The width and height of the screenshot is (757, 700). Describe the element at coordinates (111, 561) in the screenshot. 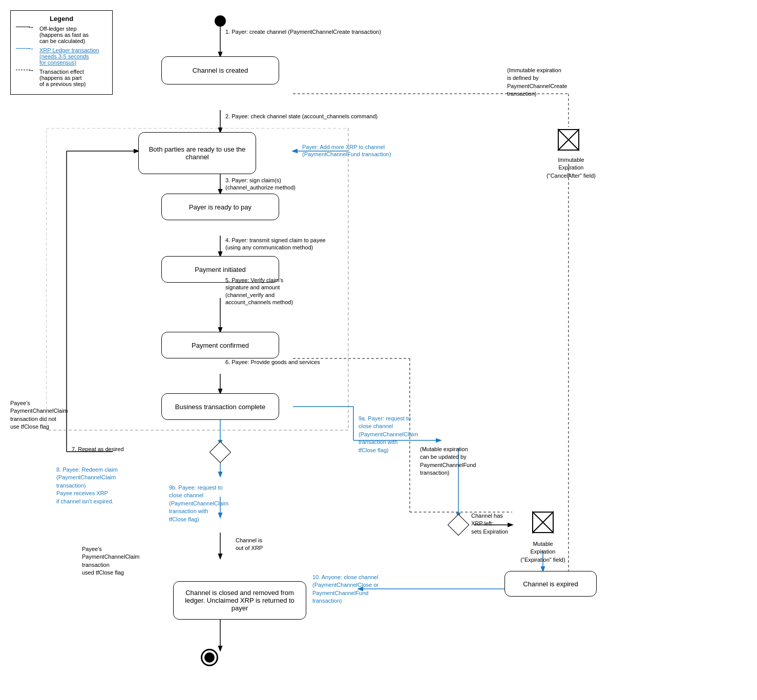

I see `payee-tfclose-label: Payee'sPaymentChannelClaimtransactionuse…` at that location.